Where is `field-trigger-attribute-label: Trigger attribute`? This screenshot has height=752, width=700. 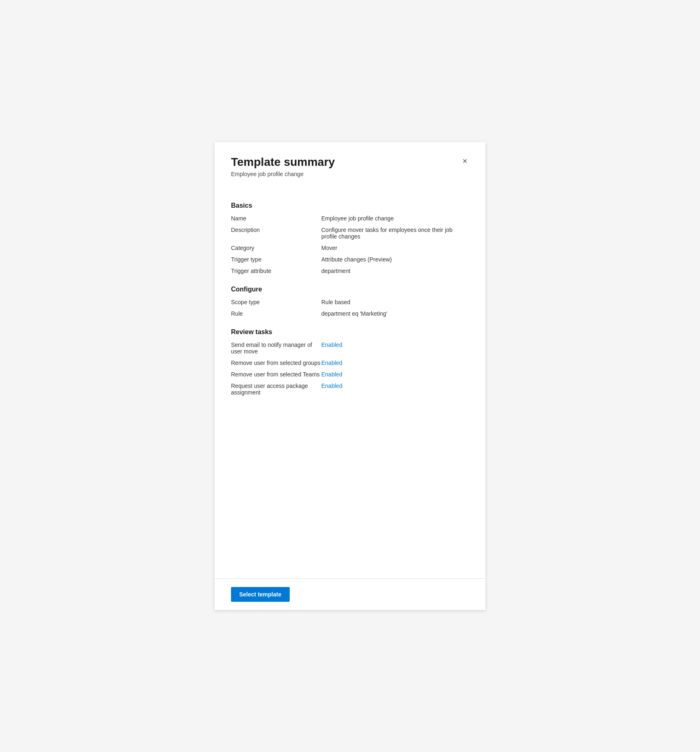 field-trigger-attribute-label: Trigger attribute is located at coordinates (276, 271).